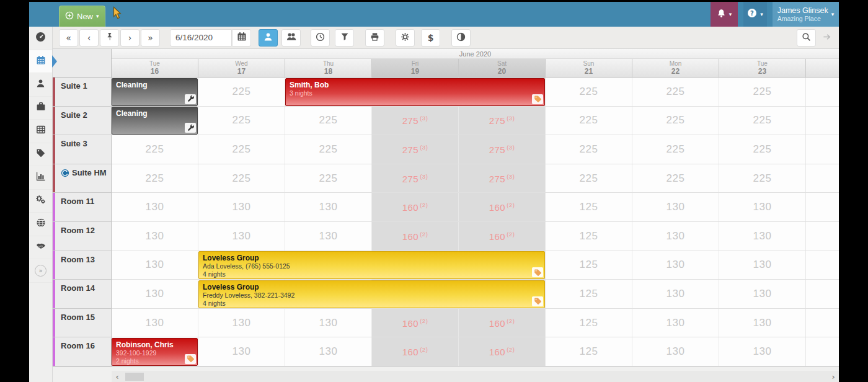 This screenshot has width=868, height=382. I want to click on time-view-button, so click(320, 38).